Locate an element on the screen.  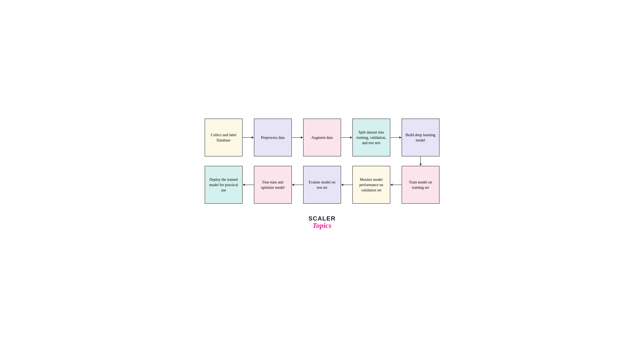
box-augment-label: Augment data is located at coordinates (322, 137).